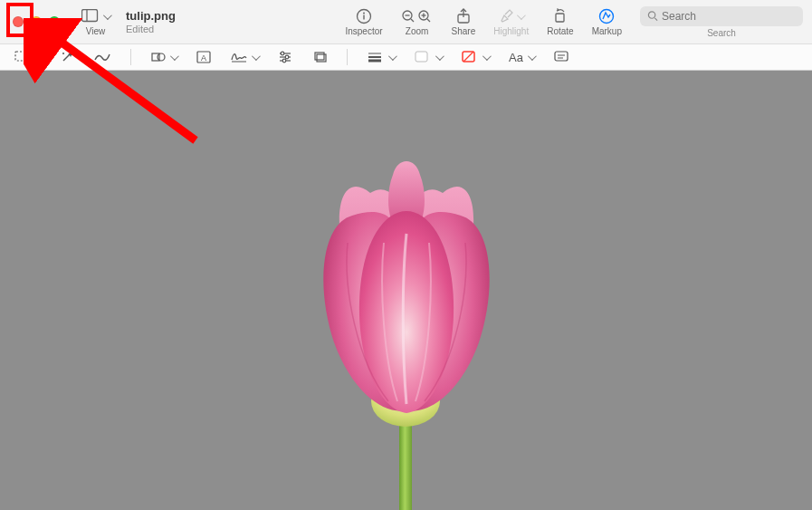 This screenshot has width=812, height=510. What do you see at coordinates (36, 22) in the screenshot?
I see `minimize-button` at bounding box center [36, 22].